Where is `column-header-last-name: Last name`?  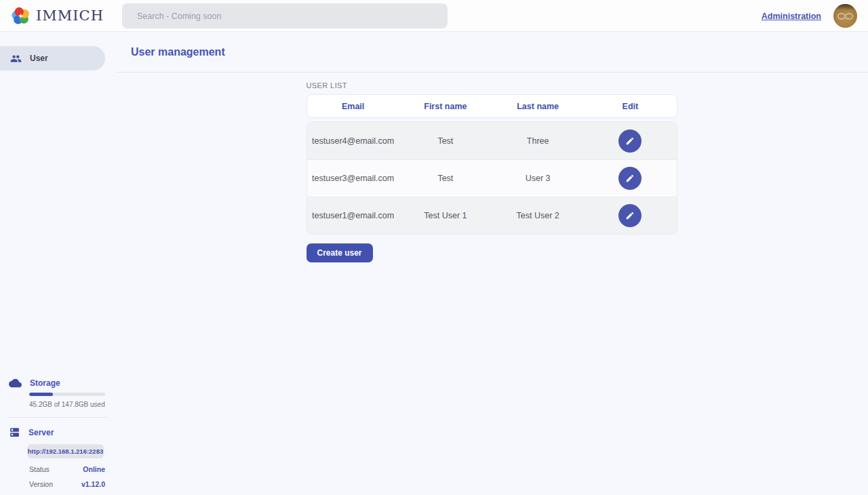 column-header-last-name: Last name is located at coordinates (538, 106).